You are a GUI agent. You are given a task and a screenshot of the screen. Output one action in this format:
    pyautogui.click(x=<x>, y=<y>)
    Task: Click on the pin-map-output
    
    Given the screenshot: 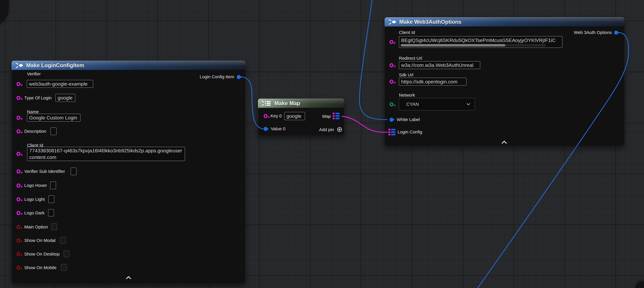 What is the action you would take?
    pyautogui.click(x=336, y=116)
    